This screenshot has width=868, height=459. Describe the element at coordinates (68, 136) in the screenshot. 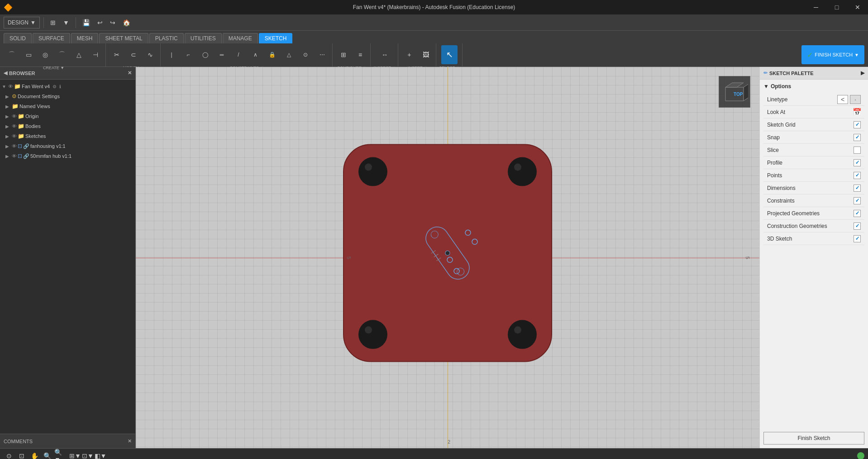

I see `tree-item-sketches: ▶ 👁 📁 Sketches` at that location.